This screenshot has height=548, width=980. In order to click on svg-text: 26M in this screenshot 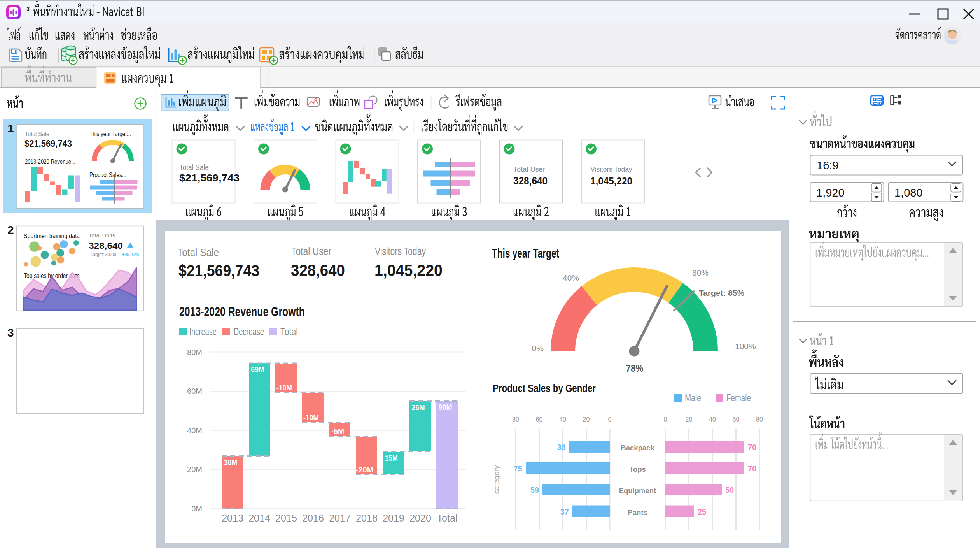, I will do `click(418, 407)`.